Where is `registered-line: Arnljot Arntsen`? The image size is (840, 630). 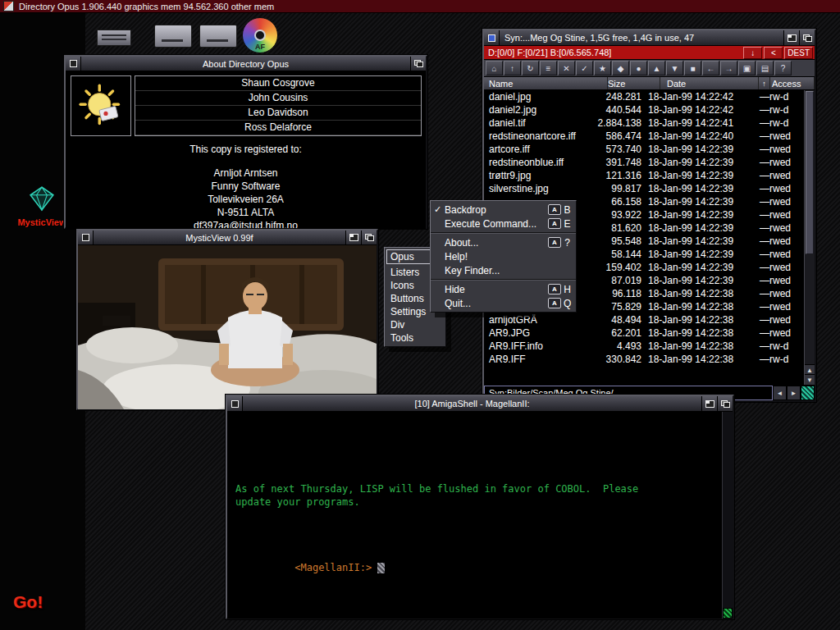
registered-line: Arnljot Arntsen is located at coordinates (246, 173).